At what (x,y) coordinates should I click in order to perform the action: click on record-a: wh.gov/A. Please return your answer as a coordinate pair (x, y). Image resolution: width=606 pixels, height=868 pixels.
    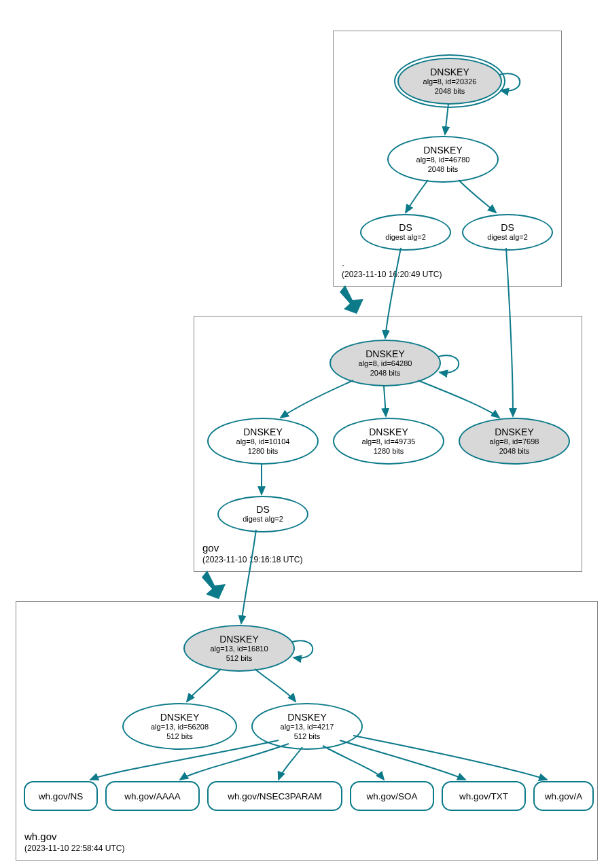
    Looking at the image, I should click on (564, 796).